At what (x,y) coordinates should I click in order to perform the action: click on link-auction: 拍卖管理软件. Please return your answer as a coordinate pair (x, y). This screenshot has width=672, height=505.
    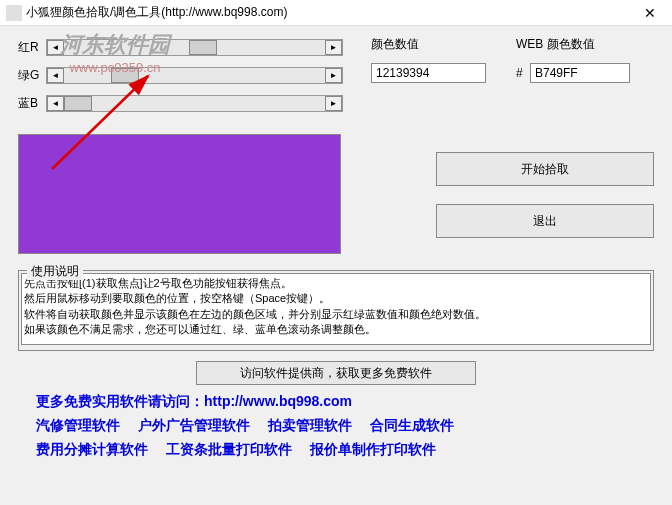
    Looking at the image, I should click on (310, 425).